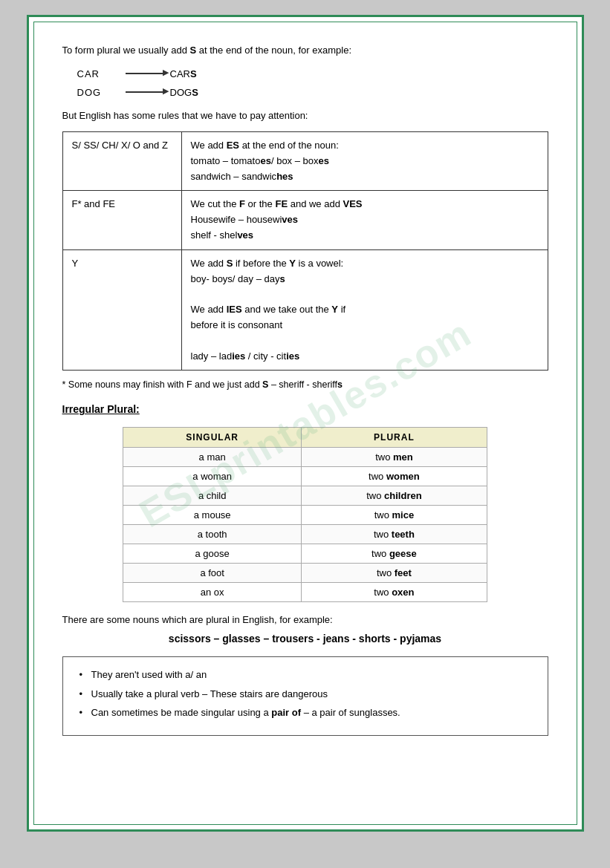 The width and height of the screenshot is (610, 868). Describe the element at coordinates (313, 92) in the screenshot. I see `example-dog-row: DOG DOGS` at that location.